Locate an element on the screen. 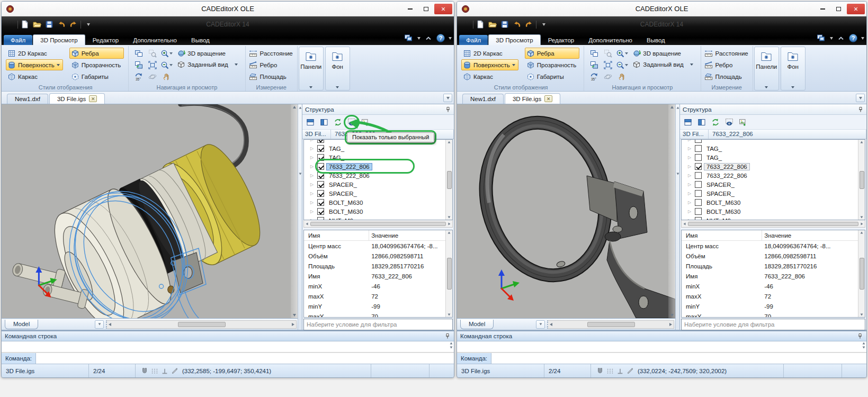 This screenshot has width=868, height=397. close-document-icon: ✕ is located at coordinates (549, 98).